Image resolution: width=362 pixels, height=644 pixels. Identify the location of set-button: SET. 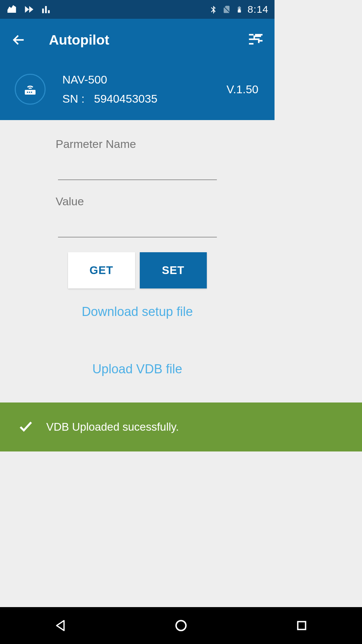
(173, 270).